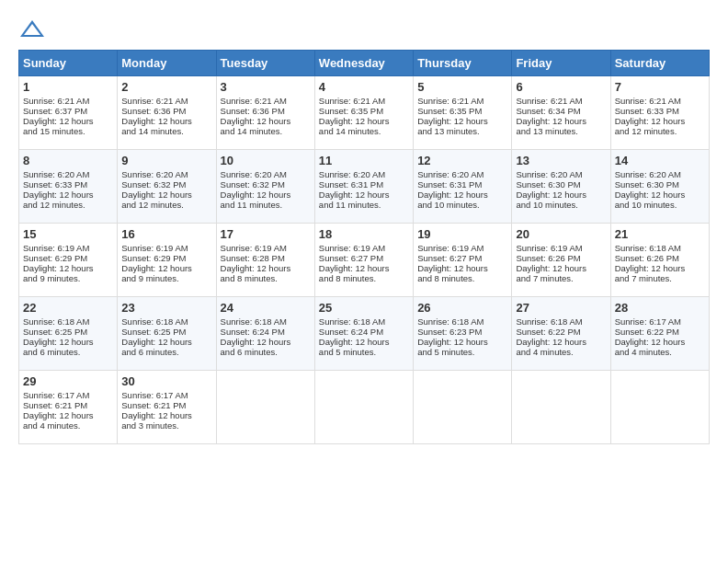  Describe the element at coordinates (463, 187) in the screenshot. I see `calendar-cell: 12Sunrise: 6:20 AMSunset: 6:31 PMDayligh…` at that location.